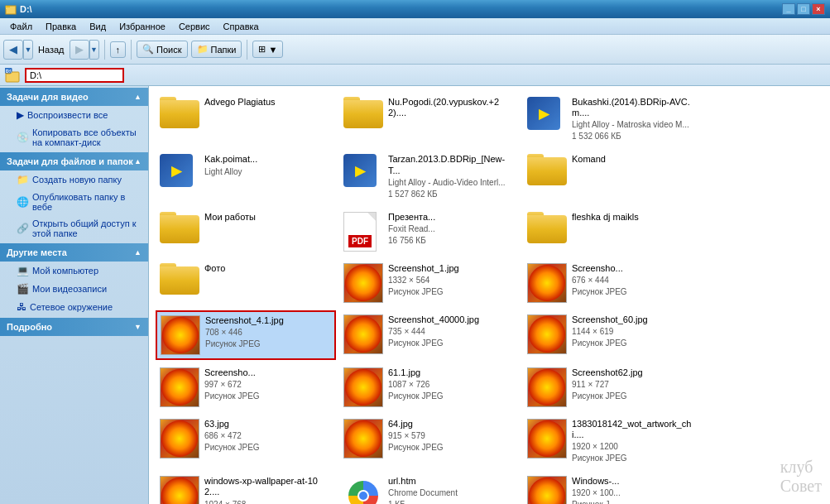 The image size is (830, 504). Describe the element at coordinates (613, 442) in the screenshot. I see `file-item-wot: 1383018142_wot_artwork_chi.... 1920 × 12…` at that location.